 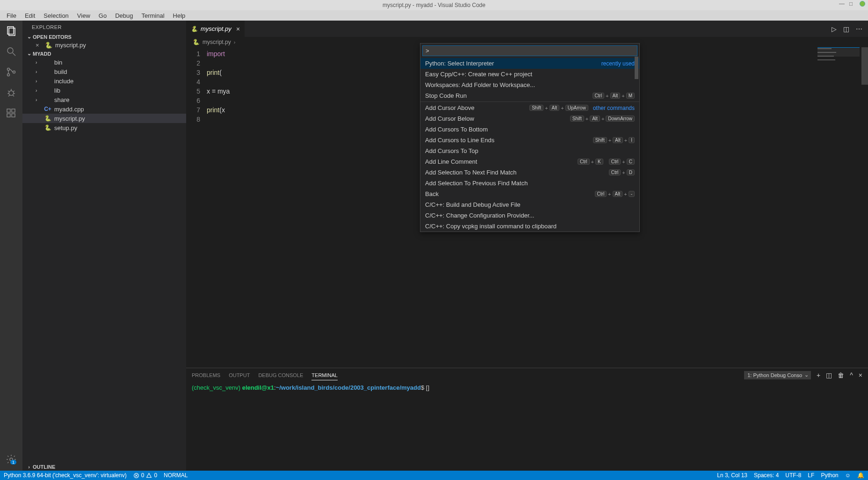 I want to click on menu-go: Go, so click(x=103, y=16).